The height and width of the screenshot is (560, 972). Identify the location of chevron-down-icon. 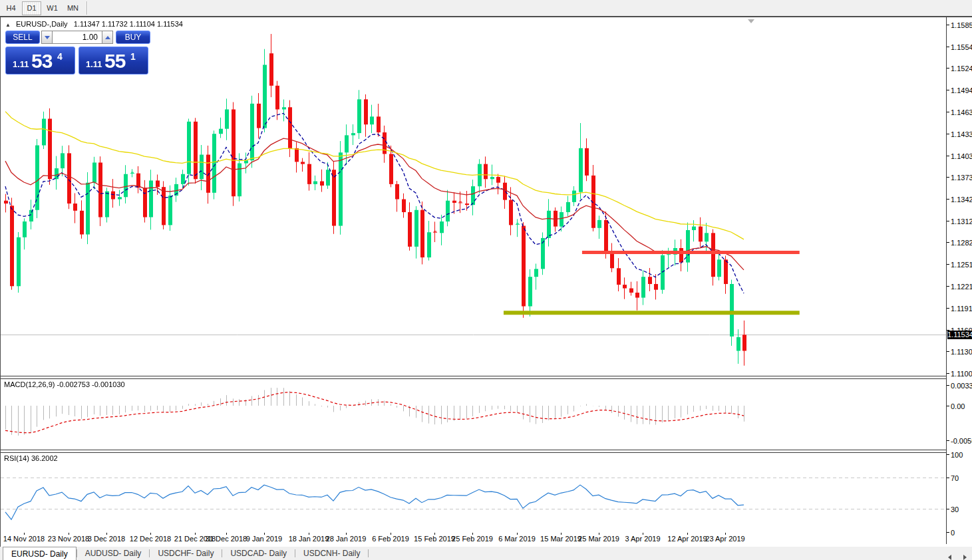
(47, 37).